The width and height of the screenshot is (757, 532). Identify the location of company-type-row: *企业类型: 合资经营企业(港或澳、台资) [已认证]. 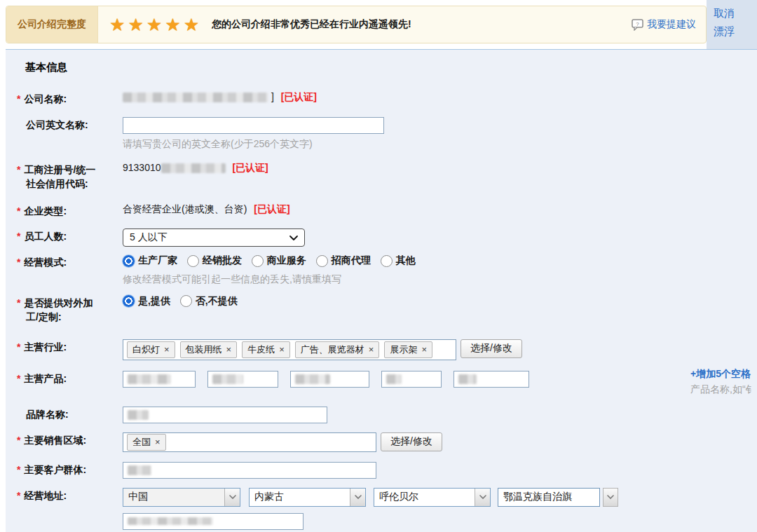
(386, 210).